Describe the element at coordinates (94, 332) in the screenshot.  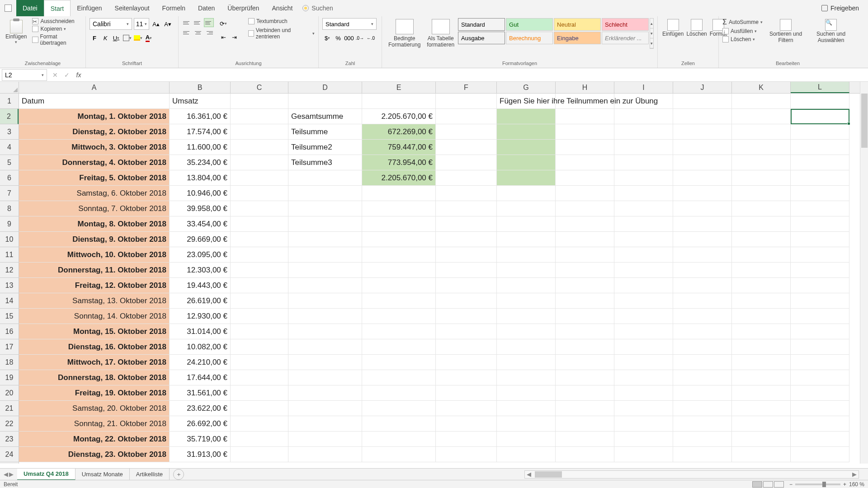
I see `cell: Montag, 15. Oktober 2018` at that location.